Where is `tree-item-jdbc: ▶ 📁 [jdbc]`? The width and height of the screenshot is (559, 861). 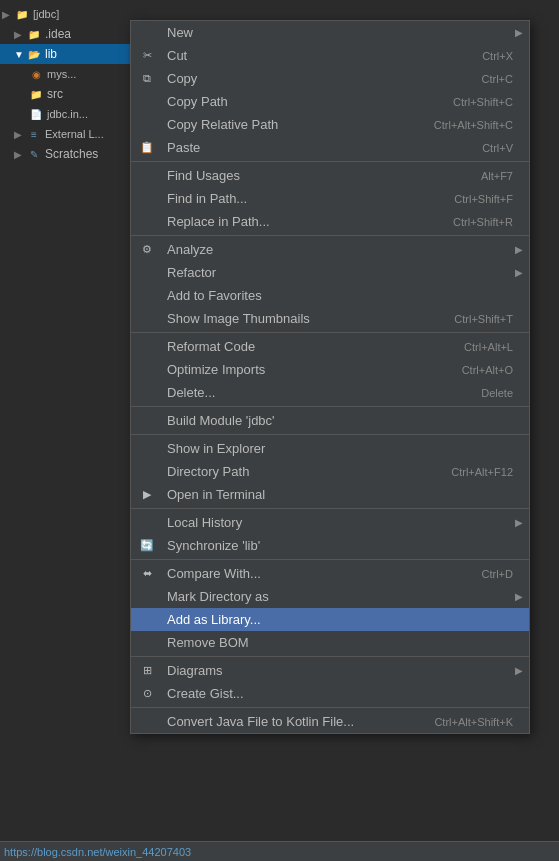 tree-item-jdbc: ▶ 📁 [jdbc] is located at coordinates (68, 14).